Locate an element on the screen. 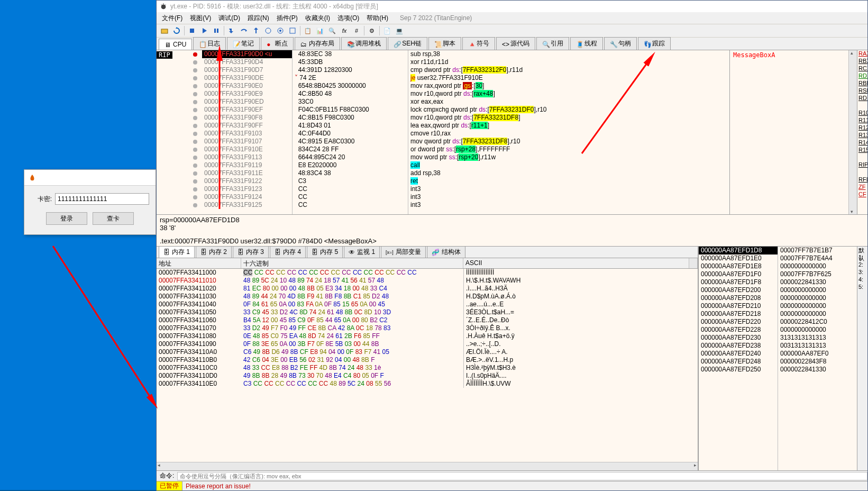 The image size is (868, 491). tab-source: <>源代码 is located at coordinates (516, 43).